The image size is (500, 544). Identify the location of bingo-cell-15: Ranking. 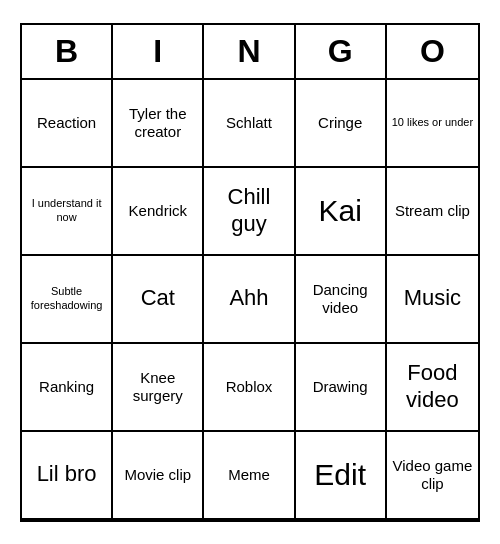
(68, 388).